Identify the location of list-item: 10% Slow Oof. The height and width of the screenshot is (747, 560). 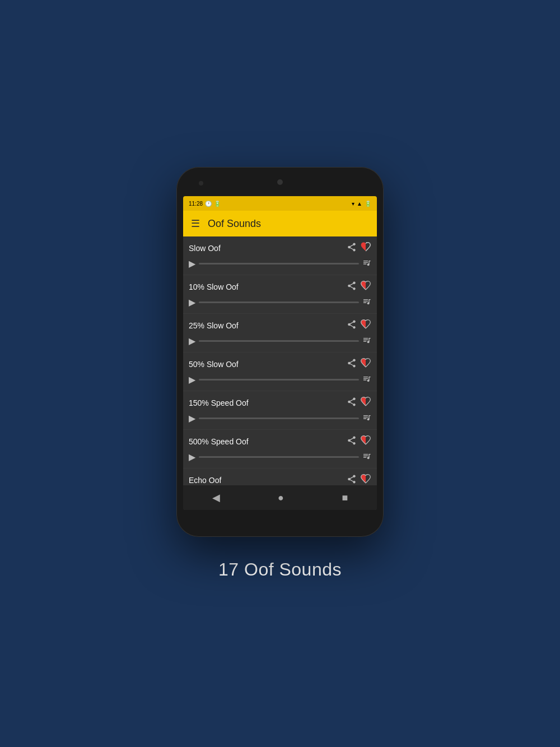
(280, 295).